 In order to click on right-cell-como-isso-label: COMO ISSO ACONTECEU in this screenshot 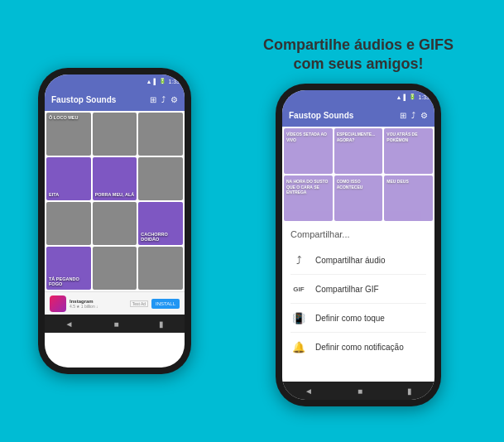, I will do `click(359, 184)`.